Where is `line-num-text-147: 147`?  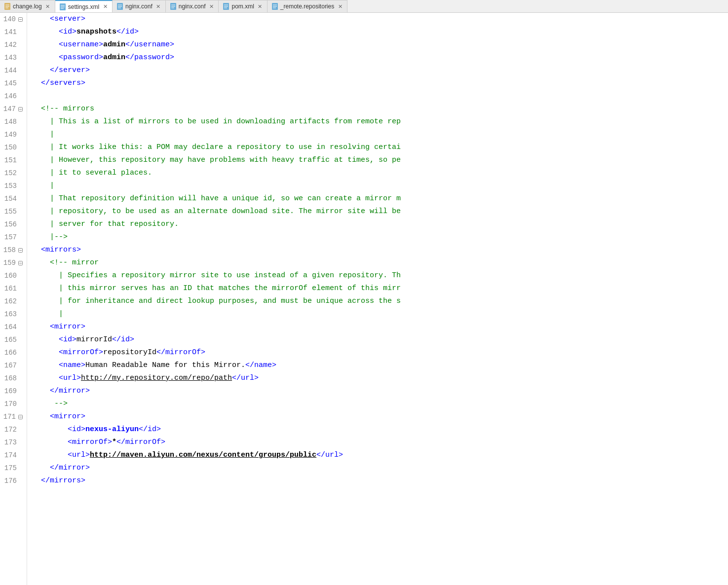 line-num-text-147: 147 is located at coordinates (8, 109).